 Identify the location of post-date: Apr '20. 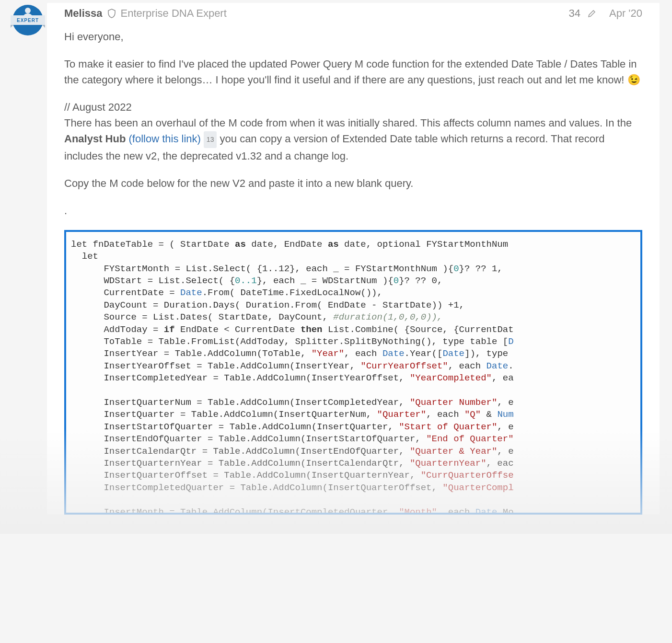
(626, 13).